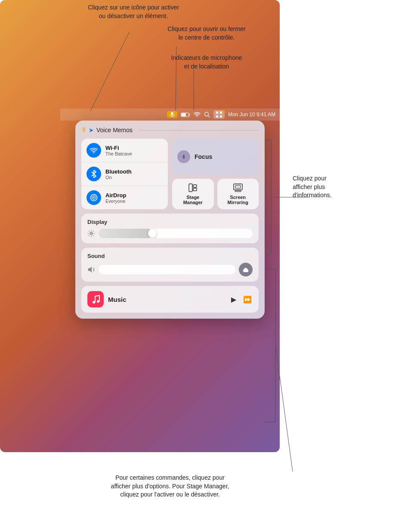  Describe the element at coordinates (119, 177) in the screenshot. I see `bluetooth-sublabel: On` at that location.